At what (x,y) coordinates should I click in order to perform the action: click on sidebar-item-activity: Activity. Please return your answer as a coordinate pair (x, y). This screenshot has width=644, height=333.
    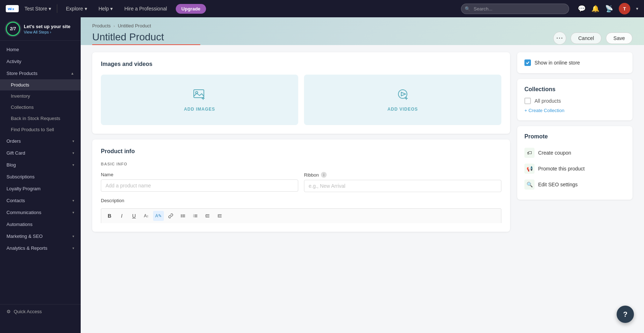
    Looking at the image, I should click on (40, 61).